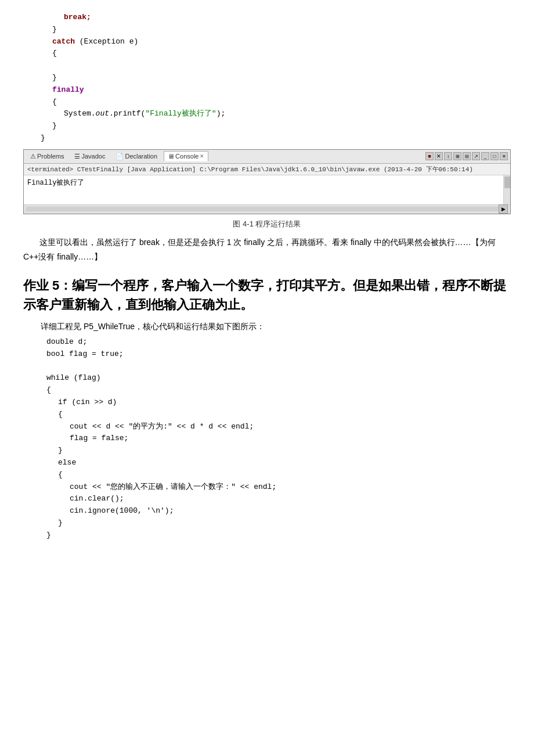 This screenshot has height=756, width=534. What do you see at coordinates (267, 170) in the screenshot?
I see `console-header: <terminated> CTestFinally [Java Applicat…` at bounding box center [267, 170].